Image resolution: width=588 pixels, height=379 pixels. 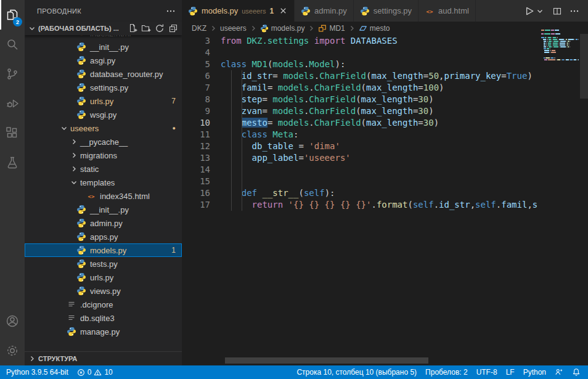 I want to click on tree-file-urls.py: urls.py, so click(x=104, y=277).